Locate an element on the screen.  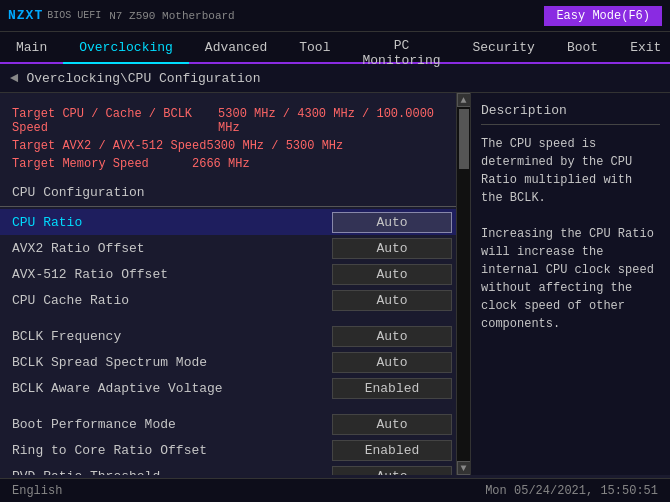
info-row-0: Target CPU / Cache / BCLK Speed 5300 MHz… is located at coordinates (228, 121).